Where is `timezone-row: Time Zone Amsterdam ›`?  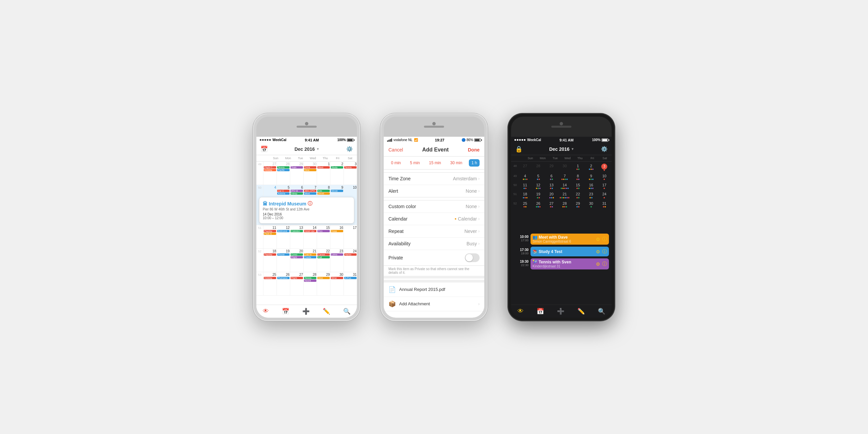 timezone-row: Time Zone Amsterdam › is located at coordinates (434, 179).